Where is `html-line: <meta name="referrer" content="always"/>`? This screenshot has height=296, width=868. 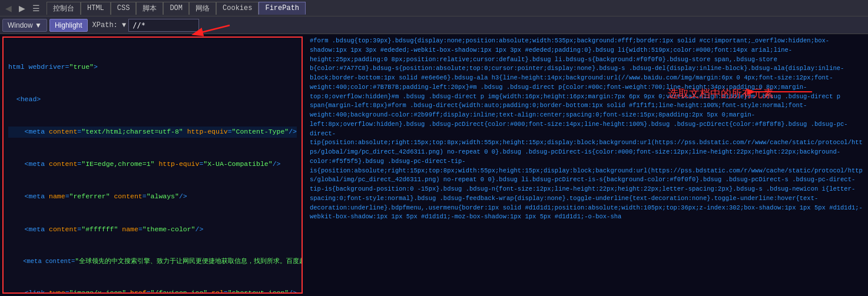
html-line: <meta name="referrer" content="always"/> is located at coordinates (153, 197).